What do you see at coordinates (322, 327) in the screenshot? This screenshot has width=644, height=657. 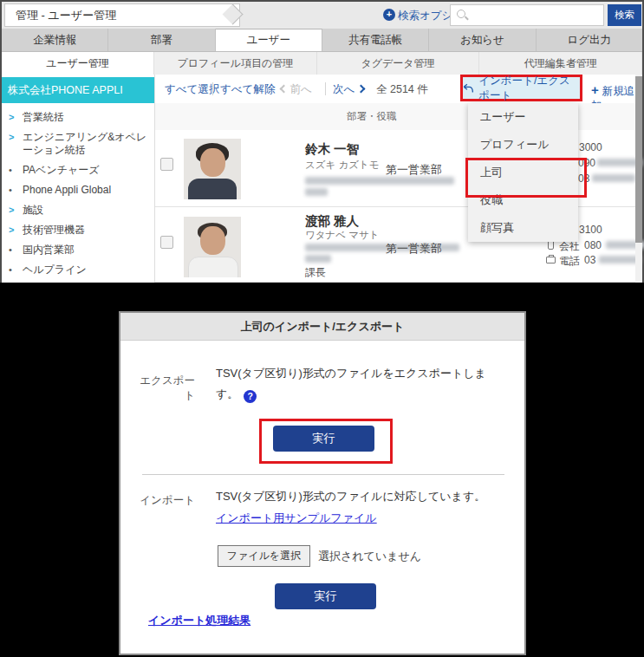 I see `modal-title: 上司のインポート/エクスポート` at bounding box center [322, 327].